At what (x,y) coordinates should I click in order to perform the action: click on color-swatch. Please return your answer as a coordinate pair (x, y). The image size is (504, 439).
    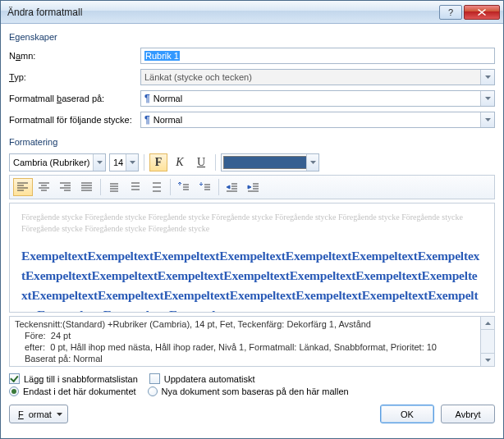
    Looking at the image, I should click on (270, 162).